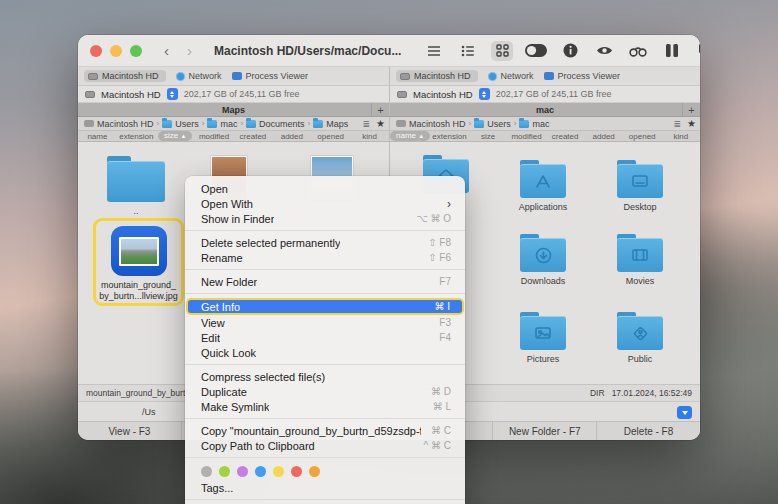  Describe the element at coordinates (138, 262) in the screenshot. I see `selected-file-item: mountain_ground_by_burtn...llview.jpg` at that location.